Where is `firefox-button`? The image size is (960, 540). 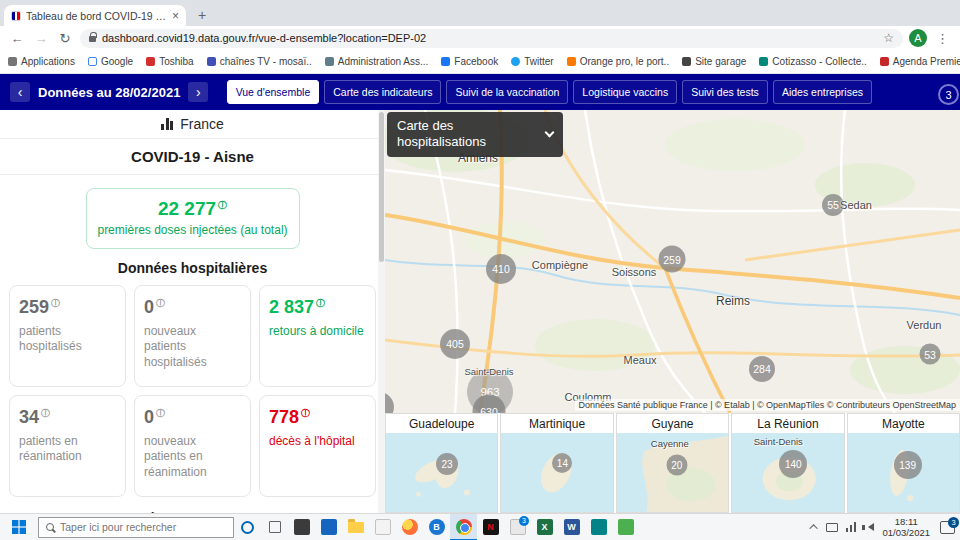 firefox-button is located at coordinates (410, 527).